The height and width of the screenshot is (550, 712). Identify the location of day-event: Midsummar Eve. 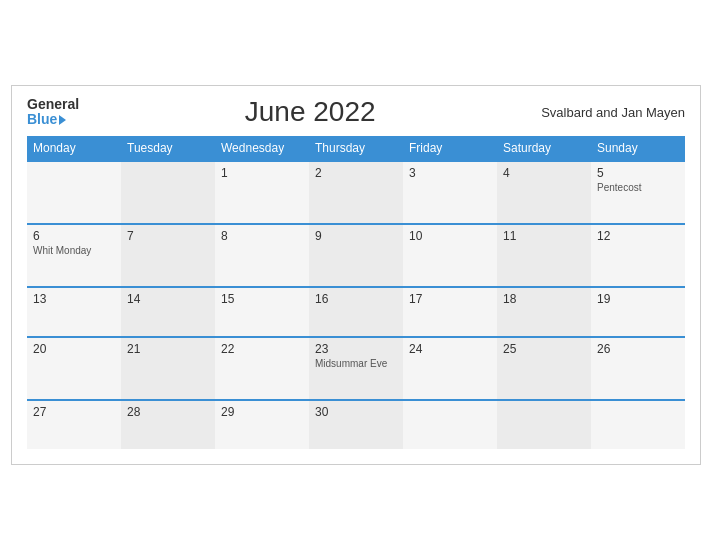
(356, 364).